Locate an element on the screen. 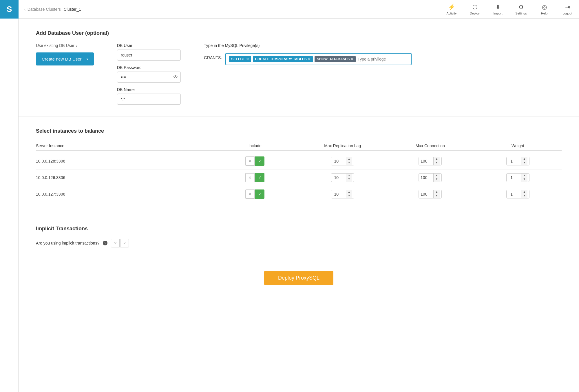 The image size is (579, 392). deploy-proxysql-button: Deploy ProxySQL is located at coordinates (299, 278).